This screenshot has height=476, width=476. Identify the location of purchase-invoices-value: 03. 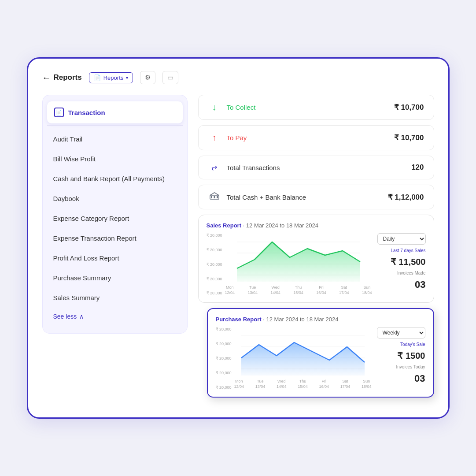
(401, 379).